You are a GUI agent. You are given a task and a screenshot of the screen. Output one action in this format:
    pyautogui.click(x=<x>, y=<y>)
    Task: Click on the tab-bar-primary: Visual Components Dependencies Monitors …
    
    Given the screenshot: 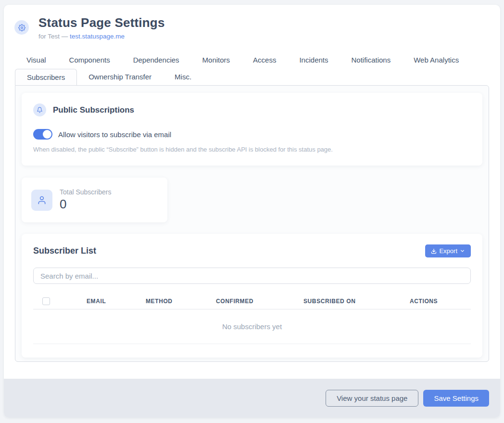 What is the action you would take?
    pyautogui.click(x=258, y=60)
    